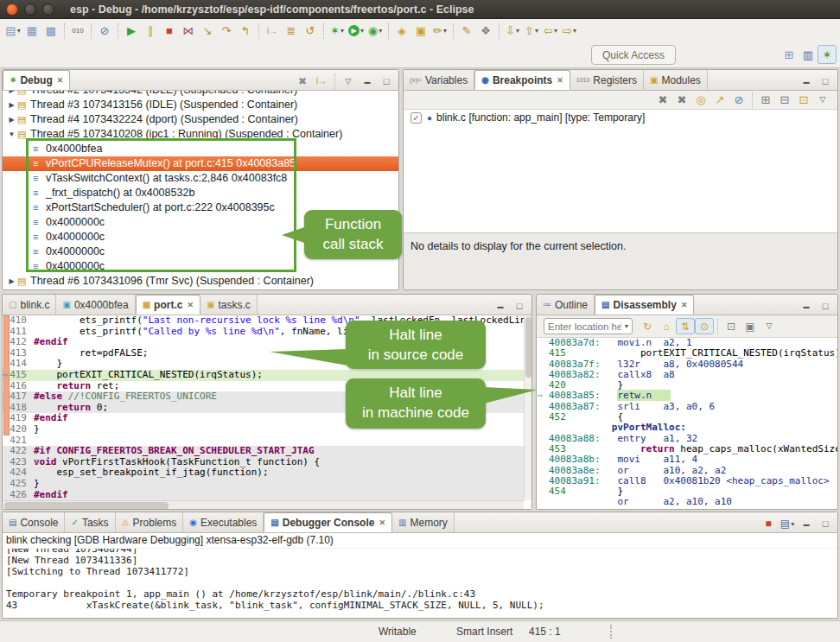  What do you see at coordinates (291, 31) in the screenshot?
I see `show-console-when-stdout-icon: ≣` at bounding box center [291, 31].